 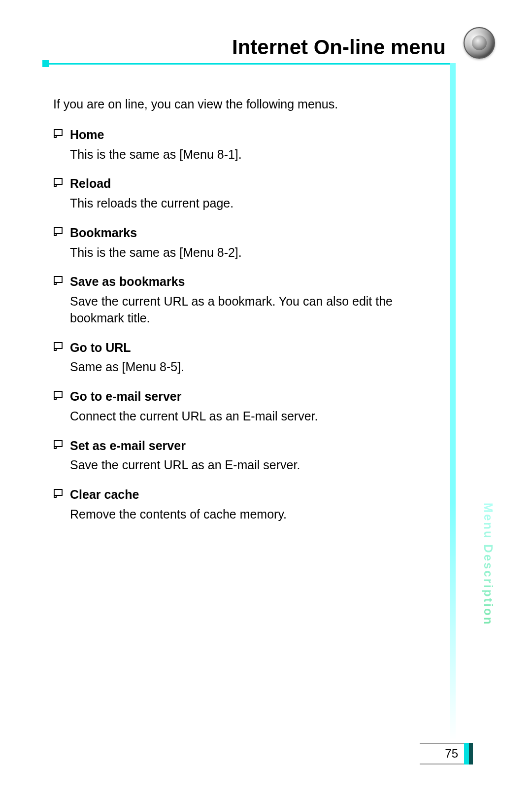 I want to click on list-item: Reload This reloads the current page., so click(x=241, y=194).